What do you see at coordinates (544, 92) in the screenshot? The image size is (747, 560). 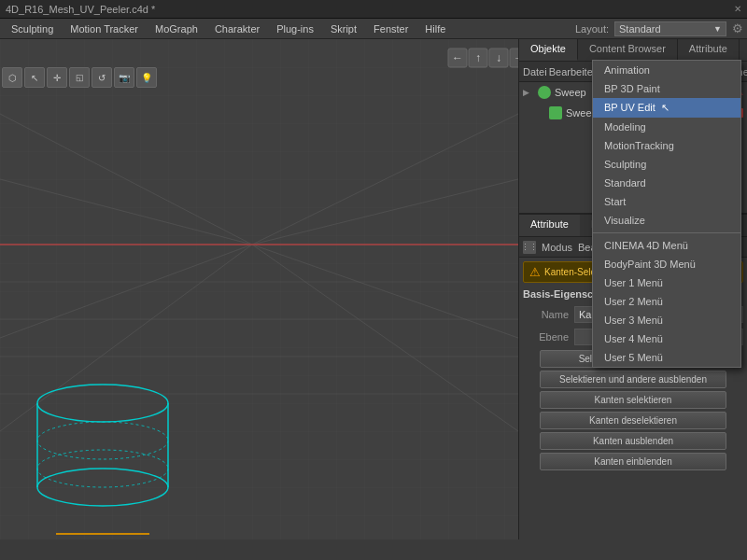 I see `sweep-icon-parent` at bounding box center [544, 92].